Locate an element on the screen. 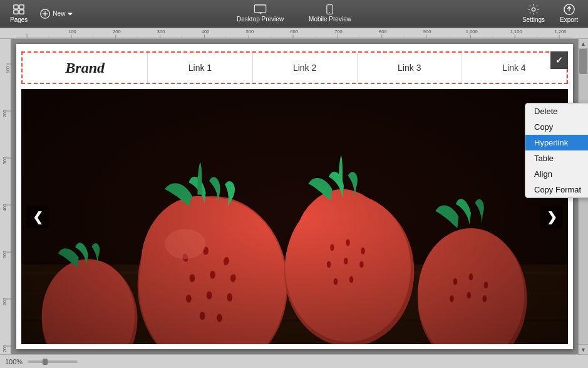 This screenshot has width=588, height=368. export-button: Export is located at coordinates (569, 14).